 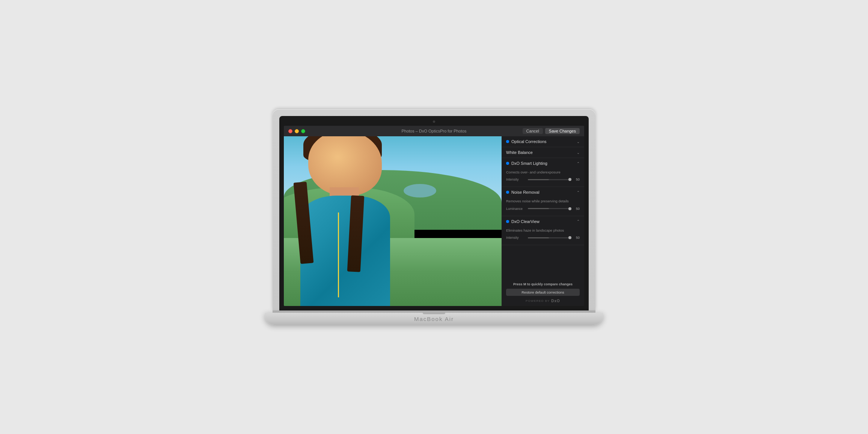 I want to click on noise-removal-slider-thumb, so click(x=570, y=209).